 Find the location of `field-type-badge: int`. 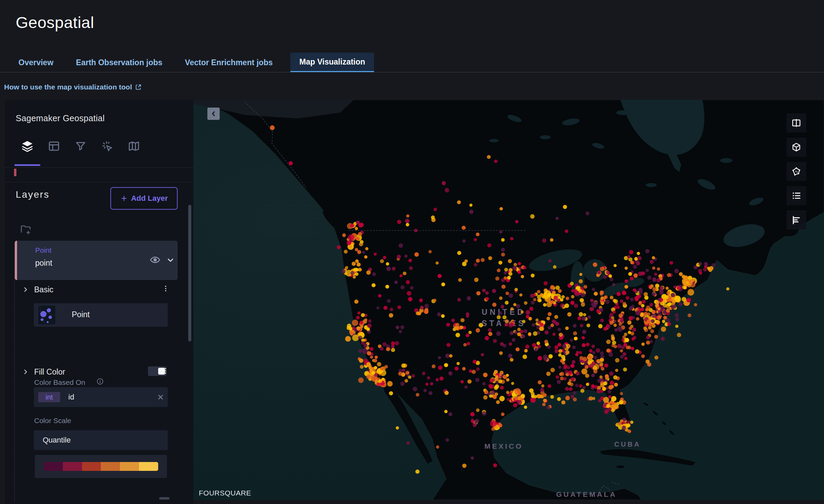

field-type-badge: int is located at coordinates (49, 397).